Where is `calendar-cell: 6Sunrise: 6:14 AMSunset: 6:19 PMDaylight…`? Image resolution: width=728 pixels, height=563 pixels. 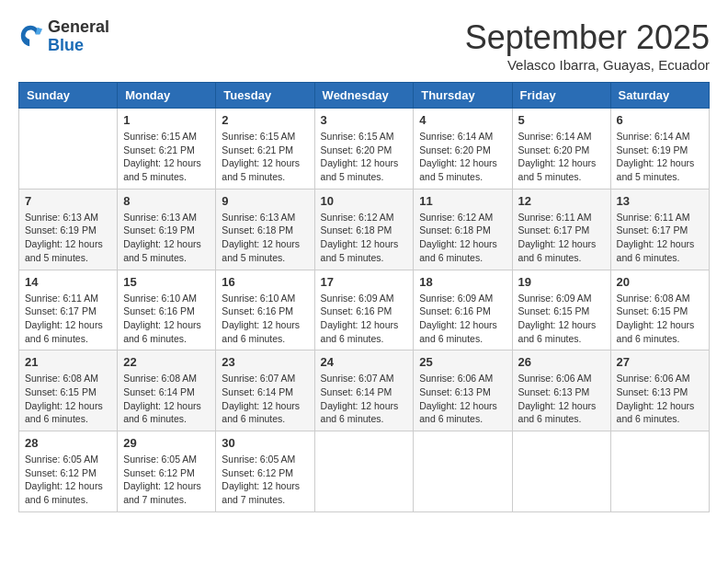
calendar-cell: 6Sunrise: 6:14 AMSunset: 6:19 PMDaylight… is located at coordinates (660, 149).